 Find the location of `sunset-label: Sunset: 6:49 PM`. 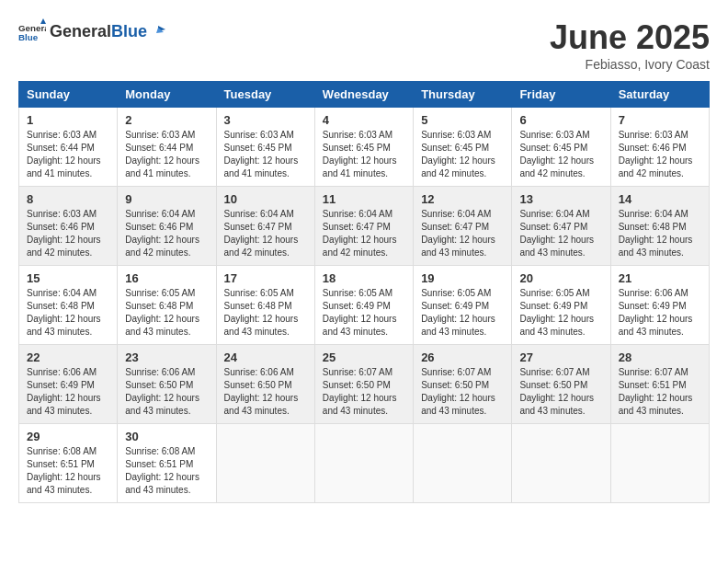

sunset-label: Sunset: 6:49 PM is located at coordinates (653, 305).